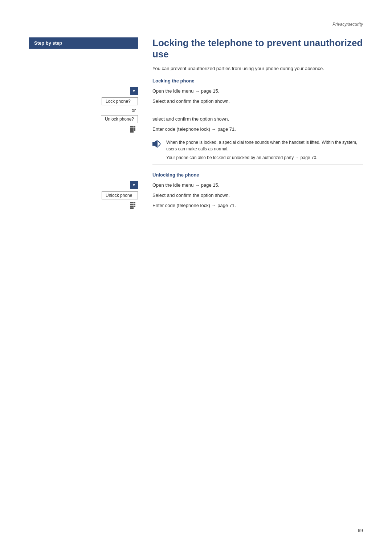  Describe the element at coordinates (119, 119) in the screenshot. I see `unlock-phone-question-display: Unlock phone?` at that location.